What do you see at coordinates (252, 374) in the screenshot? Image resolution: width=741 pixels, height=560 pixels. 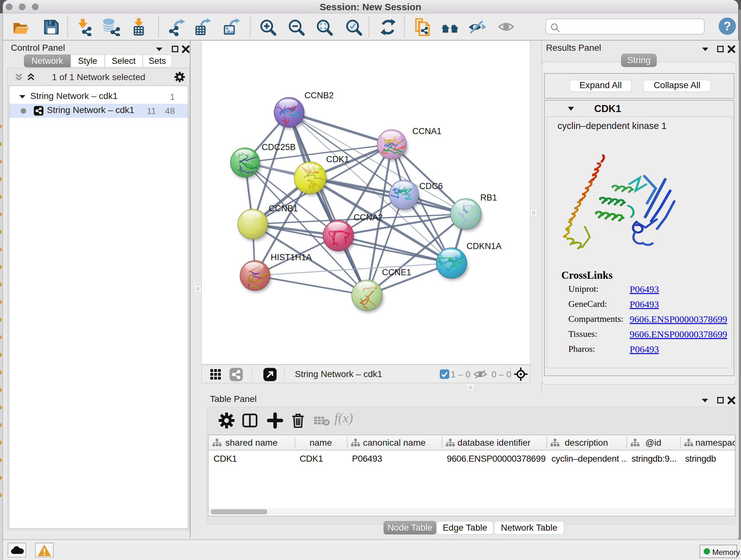 I see `separator` at bounding box center [252, 374].